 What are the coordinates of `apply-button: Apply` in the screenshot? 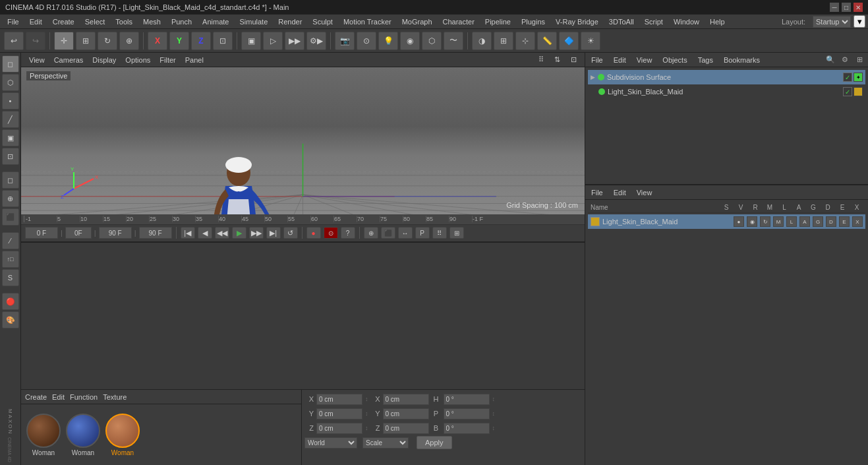 It's located at (434, 443).